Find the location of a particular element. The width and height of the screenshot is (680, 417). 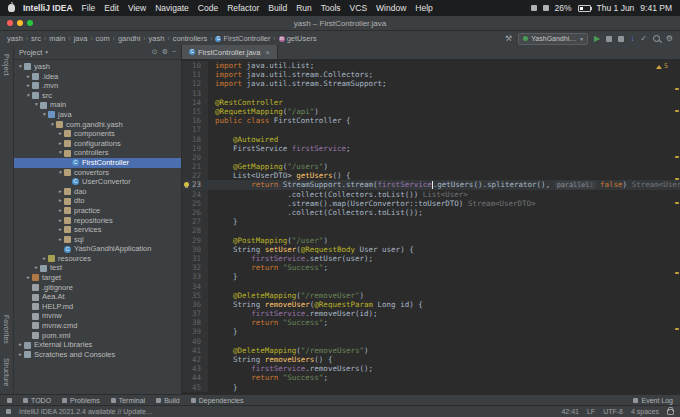

line-number: 29 is located at coordinates (195, 240).